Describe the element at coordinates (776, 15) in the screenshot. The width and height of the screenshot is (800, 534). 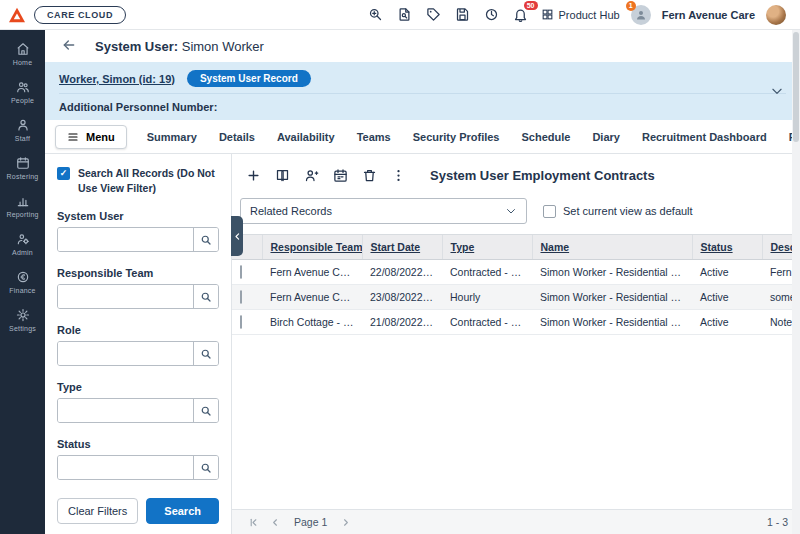
I see `user-photo-avatar` at that location.